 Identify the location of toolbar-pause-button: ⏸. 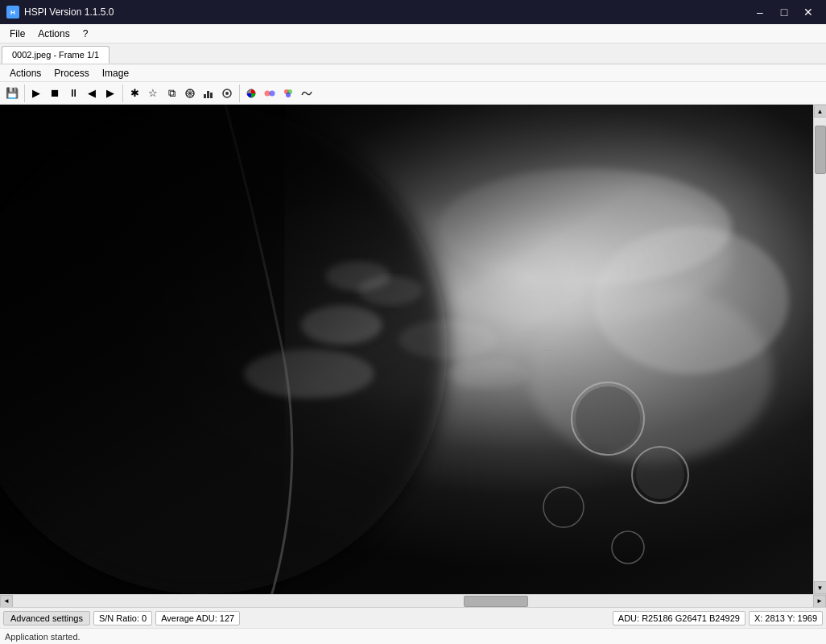
(73, 93).